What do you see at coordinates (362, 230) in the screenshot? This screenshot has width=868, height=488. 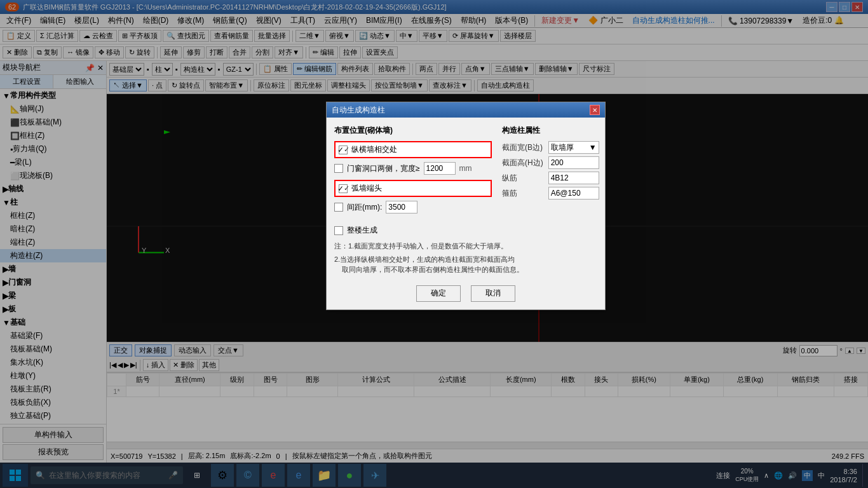 I see `whole-floor-label: 整楼生成` at bounding box center [362, 230].